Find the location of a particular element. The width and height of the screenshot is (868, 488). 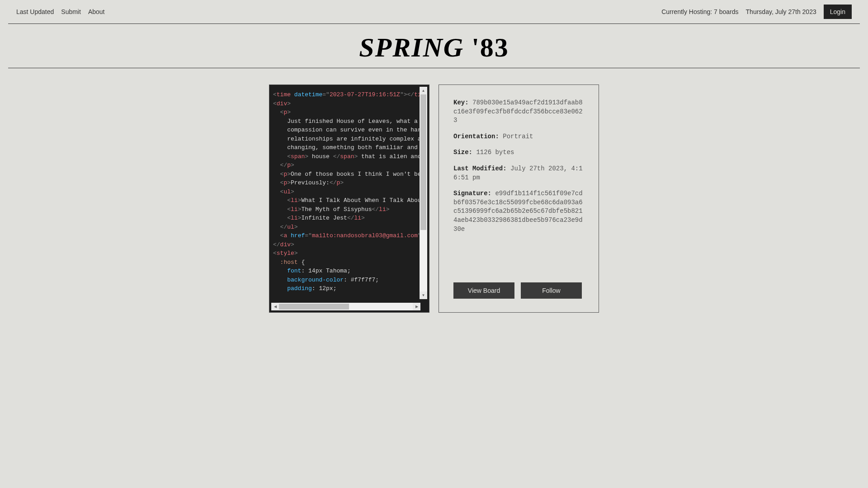

nav-last-updated: Last Updated is located at coordinates (35, 12).